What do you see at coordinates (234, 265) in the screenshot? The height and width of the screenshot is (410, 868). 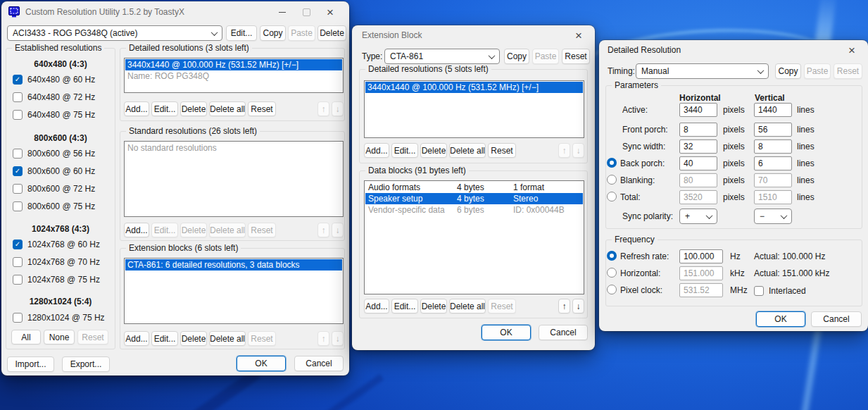 I see `list-item: CTA-861: 6 detailed resolutions, 3 data …` at bounding box center [234, 265].